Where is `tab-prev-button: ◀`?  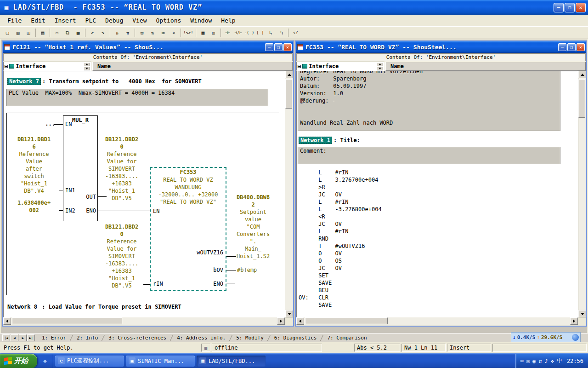
tab-prev-button: ◀ is located at coordinates (15, 338).